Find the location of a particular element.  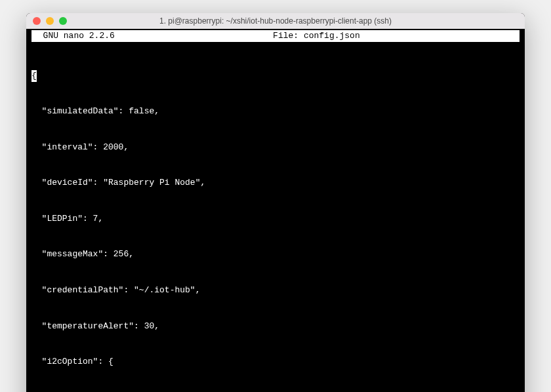

editor-line: "simulatedData": false, is located at coordinates (276, 111).